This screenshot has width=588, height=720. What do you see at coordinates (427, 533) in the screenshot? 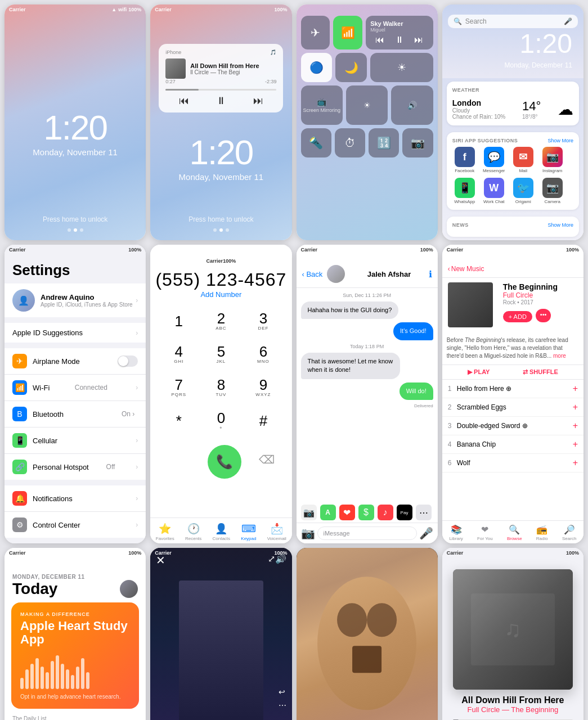
I see `msg-mic-icon: 🎤` at bounding box center [427, 533].